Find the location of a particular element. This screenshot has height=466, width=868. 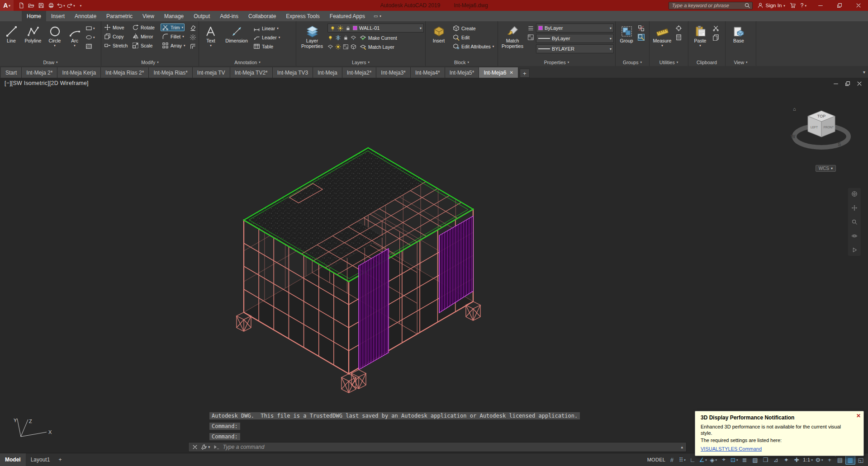

block-panel-title: Block▾ is located at coordinates (461, 62).